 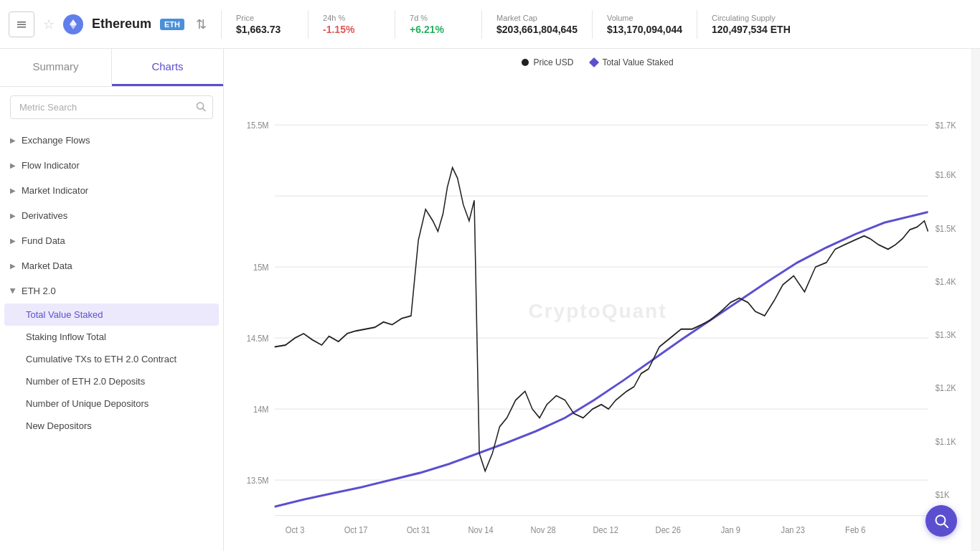 I want to click on svg-text: Dec 12, so click(x=606, y=529).